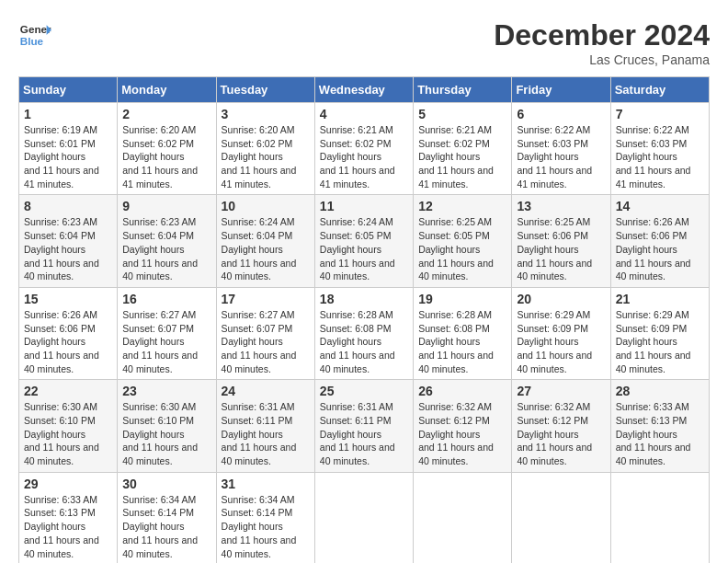 This screenshot has height=563, width=728. Describe the element at coordinates (463, 333) in the screenshot. I see `calendar-cell: 19 Sunrise: 6:28 AMSunset: 6:08 PMDaylig…` at that location.